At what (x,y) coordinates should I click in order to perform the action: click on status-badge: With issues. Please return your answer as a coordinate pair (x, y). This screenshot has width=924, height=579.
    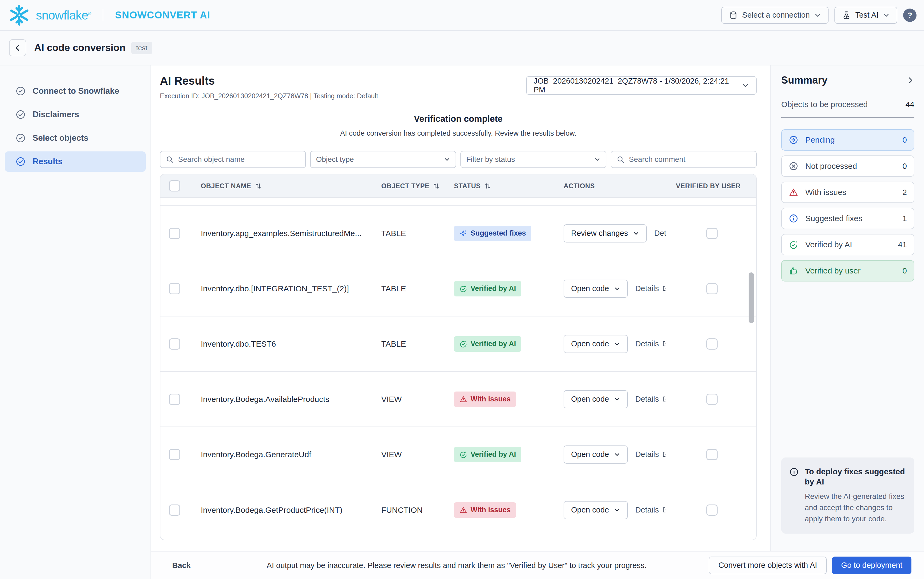
    Looking at the image, I should click on (485, 399).